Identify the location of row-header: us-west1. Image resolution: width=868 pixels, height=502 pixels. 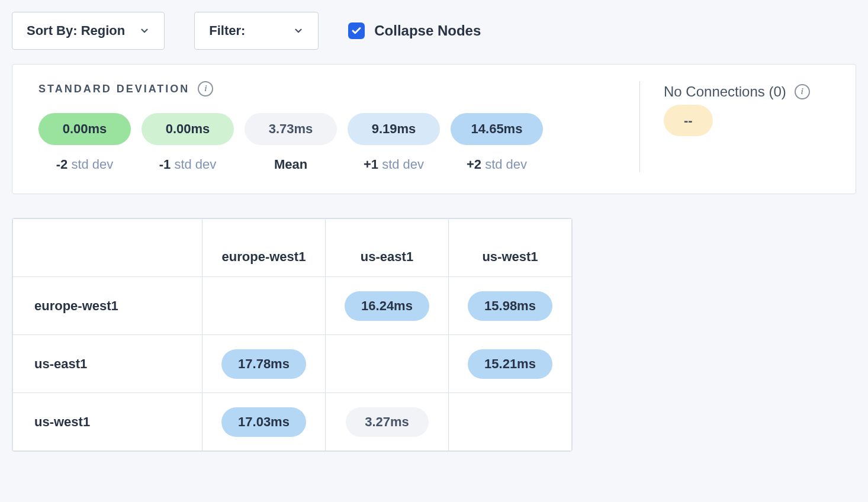
(108, 422).